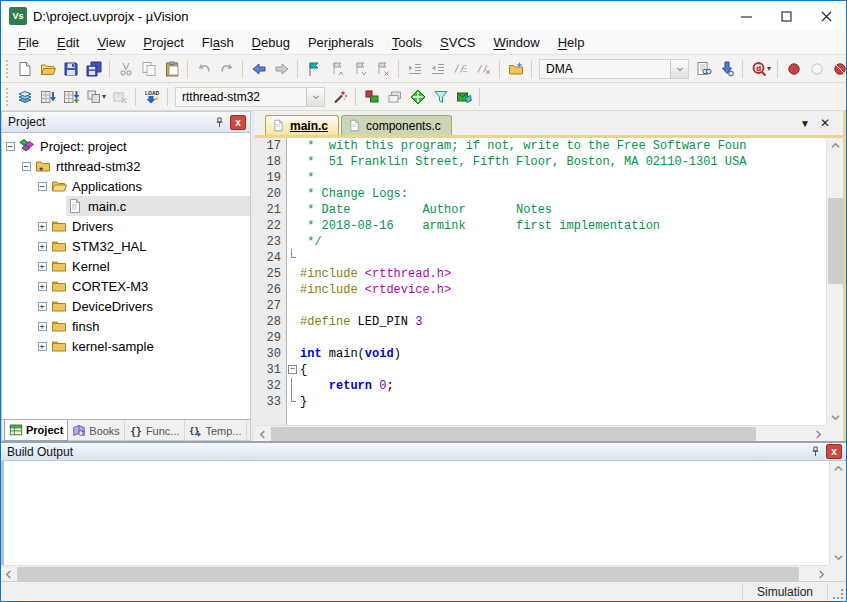  I want to click on menu-svcs: SVCS, so click(458, 42).